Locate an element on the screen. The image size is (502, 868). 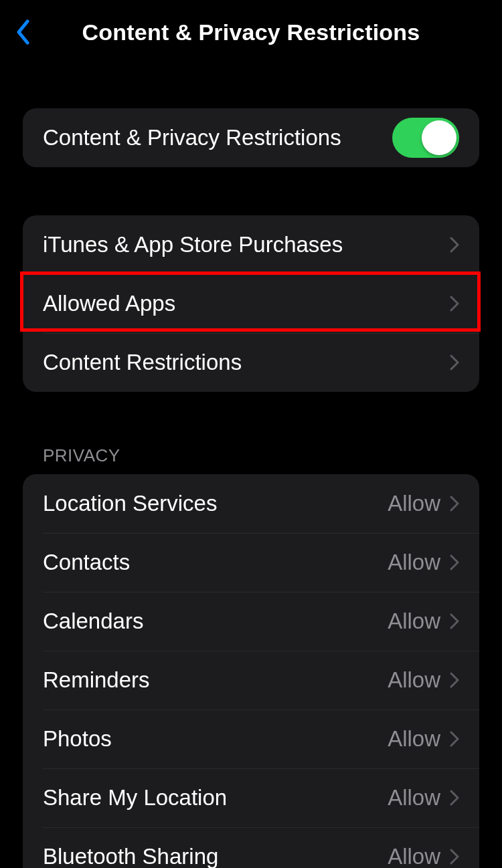
toggle-label: Content & Privacy Restrictions is located at coordinates (218, 138).